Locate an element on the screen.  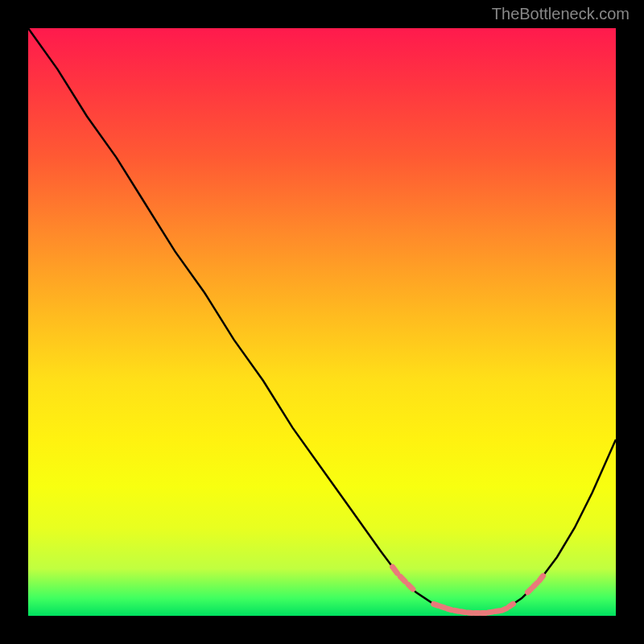
watermark-text: TheBottleneck.com is located at coordinates (560, 14).